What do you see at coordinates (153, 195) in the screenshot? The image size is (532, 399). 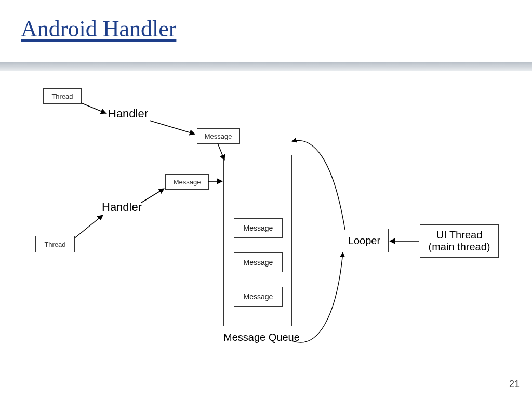 I see `arrow-handler2-message` at bounding box center [153, 195].